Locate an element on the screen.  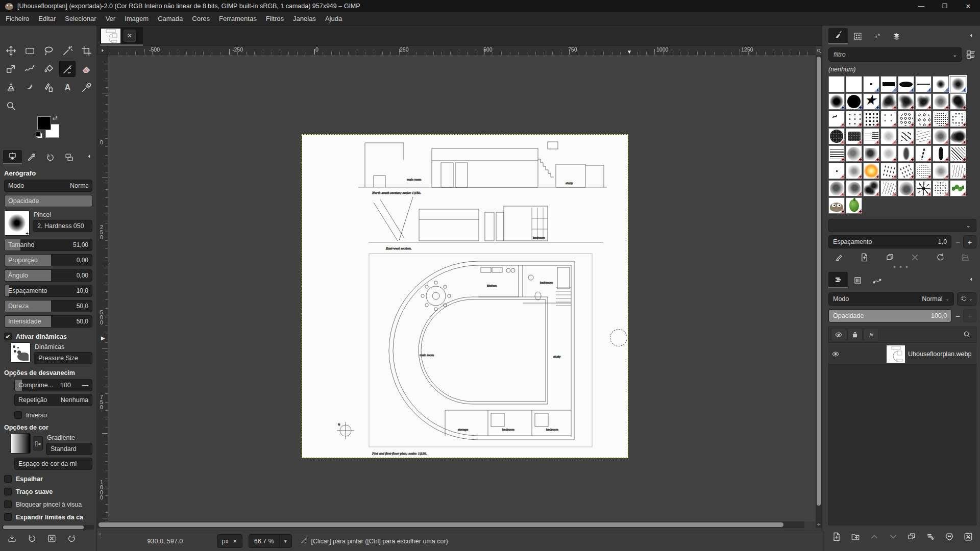
brush-specks2: + is located at coordinates (906, 171).